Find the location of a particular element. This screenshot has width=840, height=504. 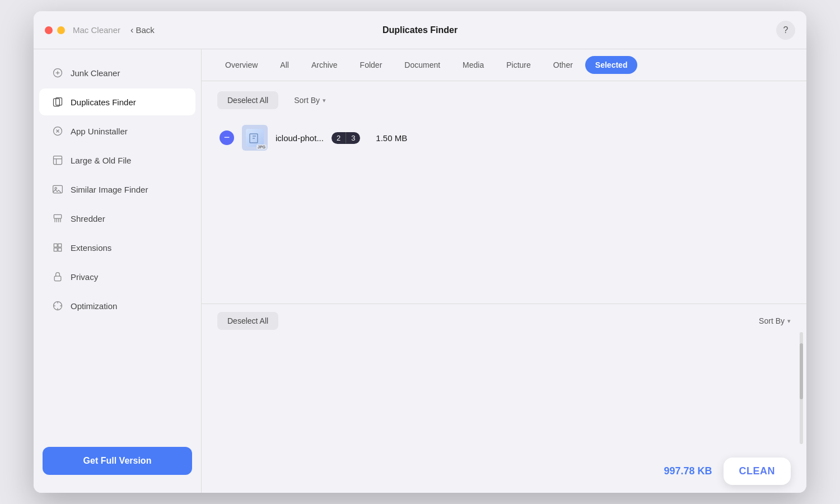

sidebar-item-privacy: Privacy is located at coordinates (118, 277).